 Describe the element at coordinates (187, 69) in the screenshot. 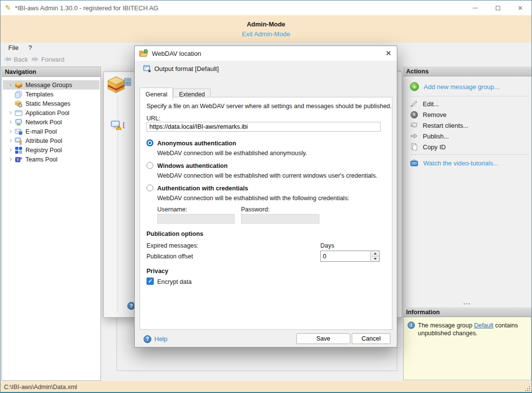

I see `output-format-label: Output format [Default]` at that location.